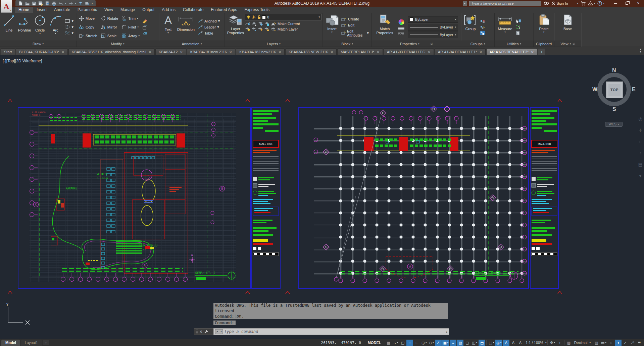 The height and width of the screenshot is (346, 644). Describe the element at coordinates (66, 3) in the screenshot. I see `undo-caret-icon: ▾` at that location.